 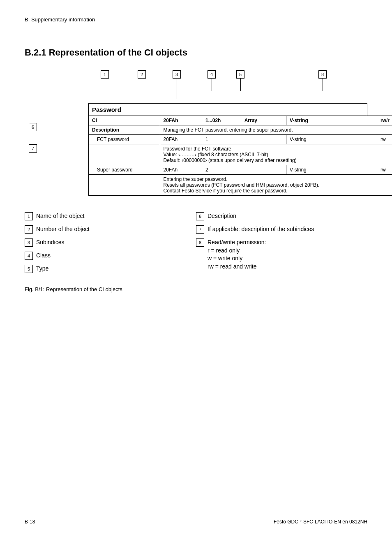 I want to click on legend-text-3: Subindices, so click(x=50, y=243).